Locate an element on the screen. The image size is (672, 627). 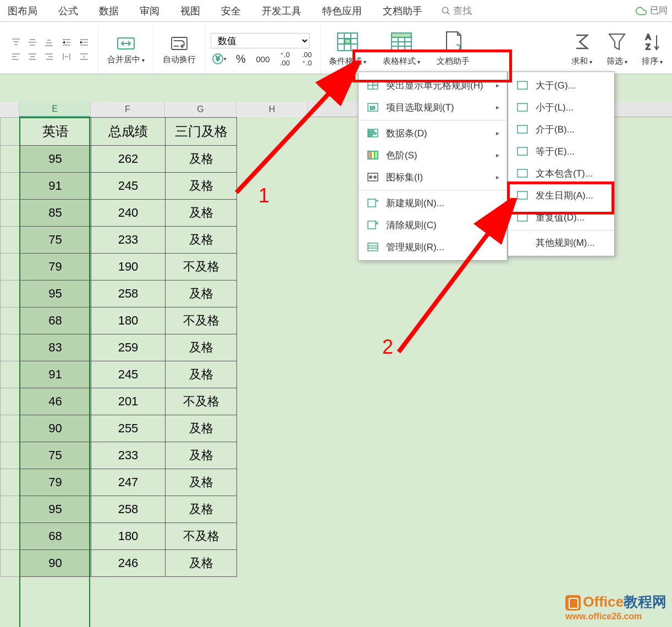
sum-button: 求和▾ is located at coordinates (582, 50).